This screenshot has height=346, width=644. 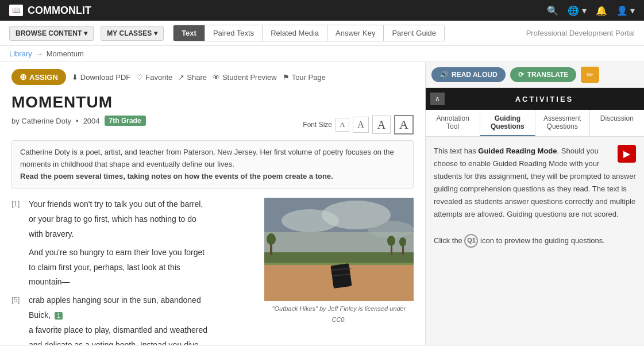 I want to click on tab-related-media: Related Media, so click(x=295, y=33).